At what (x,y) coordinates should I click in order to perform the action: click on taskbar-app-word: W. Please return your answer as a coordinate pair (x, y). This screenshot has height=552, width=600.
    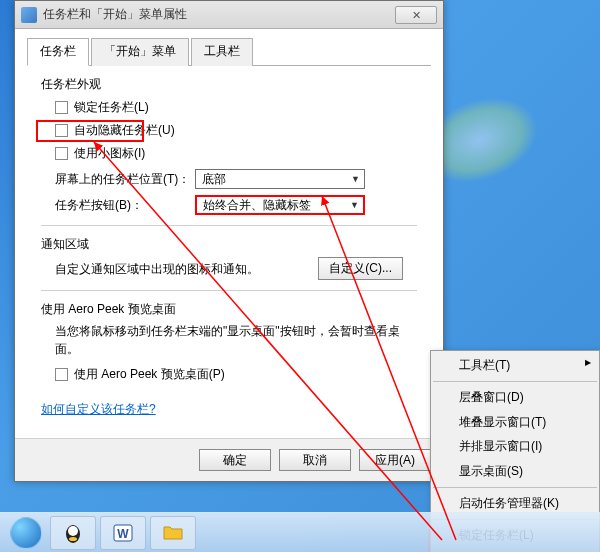
    Looking at the image, I should click on (123, 533).